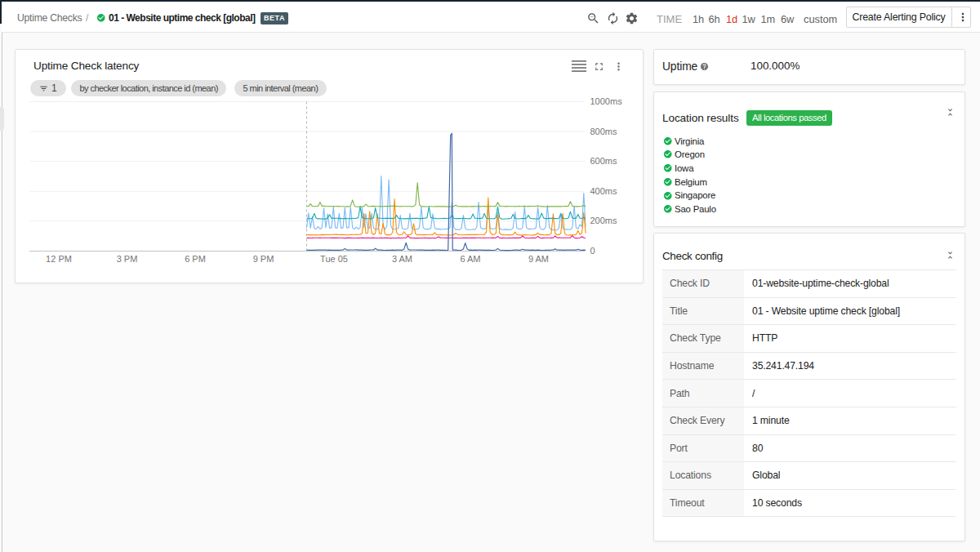  What do you see at coordinates (195, 259) in the screenshot?
I see `svg-text: 6 PM` at bounding box center [195, 259].